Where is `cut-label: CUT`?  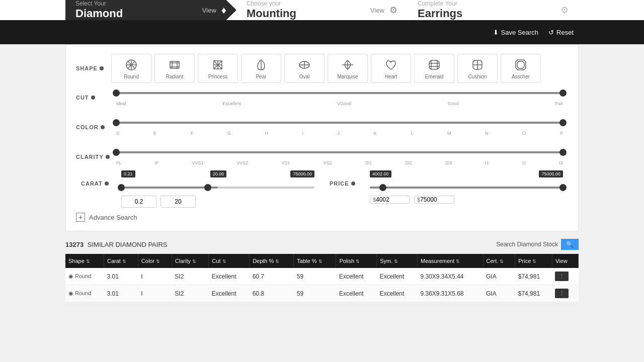 cut-label: CUT is located at coordinates (94, 98).